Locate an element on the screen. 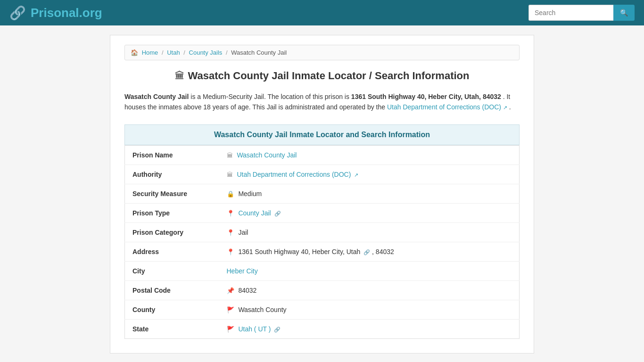 The height and width of the screenshot is (362, 644). state-link: Utah ( UT ) is located at coordinates (255, 329).